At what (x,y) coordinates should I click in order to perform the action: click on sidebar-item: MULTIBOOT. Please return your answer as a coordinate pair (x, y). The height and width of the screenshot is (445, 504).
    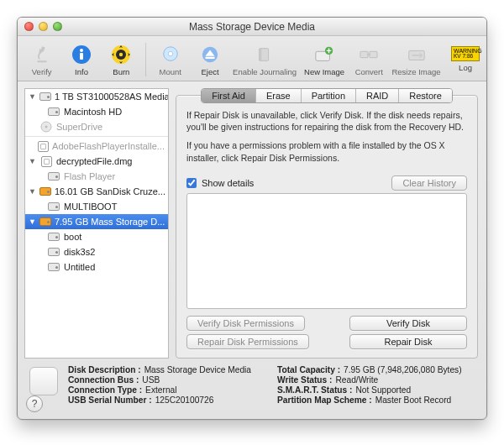
    Looking at the image, I should click on (97, 207).